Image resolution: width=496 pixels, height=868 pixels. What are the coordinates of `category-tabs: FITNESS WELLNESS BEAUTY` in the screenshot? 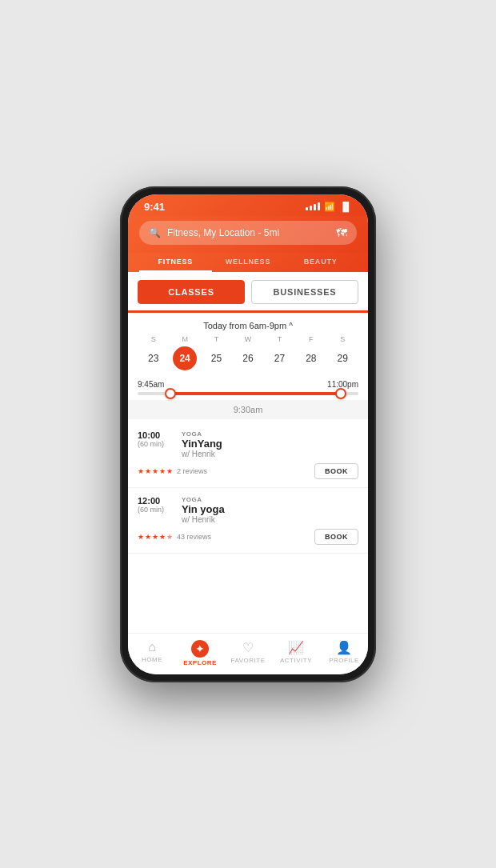 It's located at (248, 262).